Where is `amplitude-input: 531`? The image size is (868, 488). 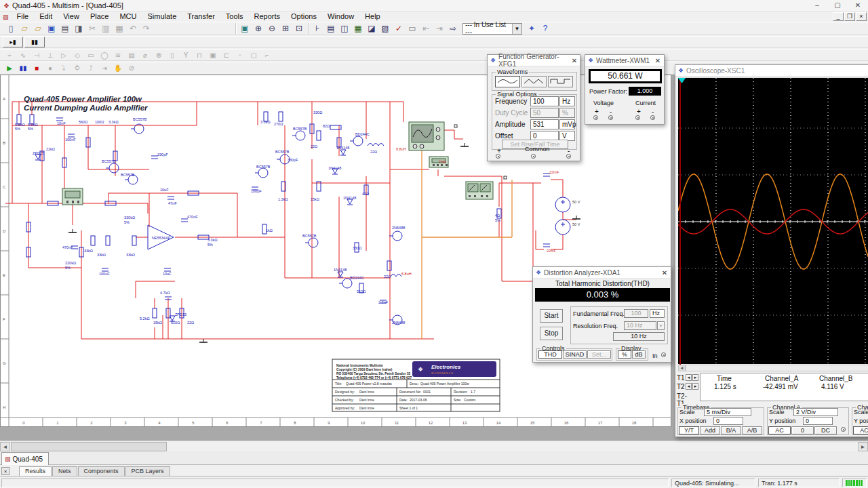 amplitude-input: 531 is located at coordinates (545, 125).